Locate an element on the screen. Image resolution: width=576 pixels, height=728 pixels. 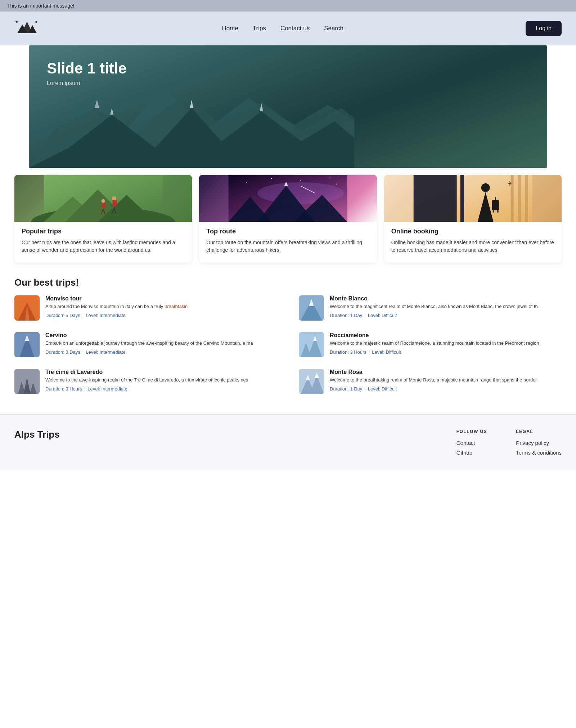
trip-duration-monviso: Duration: 5 Days is located at coordinates (63, 316).